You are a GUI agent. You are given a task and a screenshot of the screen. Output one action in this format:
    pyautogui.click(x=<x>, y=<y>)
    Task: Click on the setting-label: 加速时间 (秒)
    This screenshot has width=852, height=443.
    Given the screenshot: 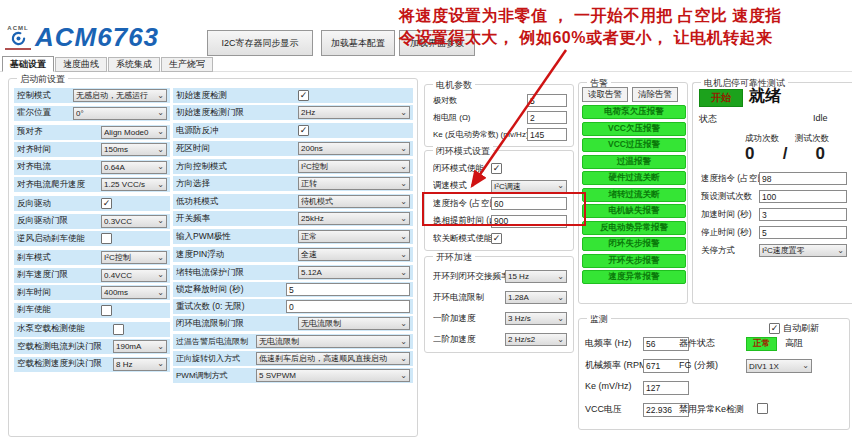 What is the action you would take?
    pyautogui.click(x=730, y=215)
    